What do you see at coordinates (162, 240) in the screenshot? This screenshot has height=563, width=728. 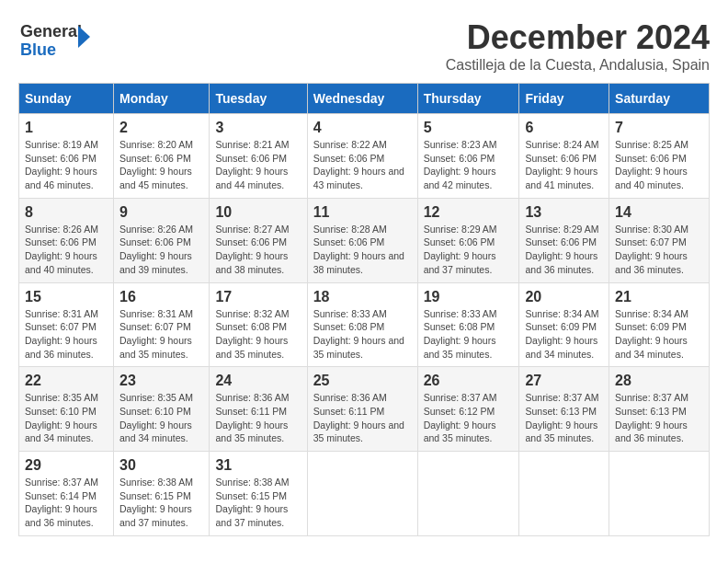 I see `calendar-cell: 9Sunrise: 8:26 AMSunset: 6:06 PMDaylight…` at bounding box center [162, 240].